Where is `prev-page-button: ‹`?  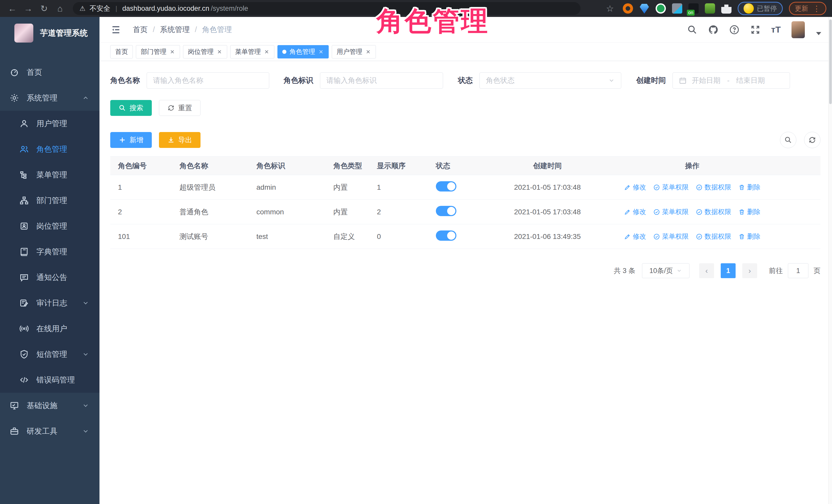 prev-page-button: ‹ is located at coordinates (707, 271).